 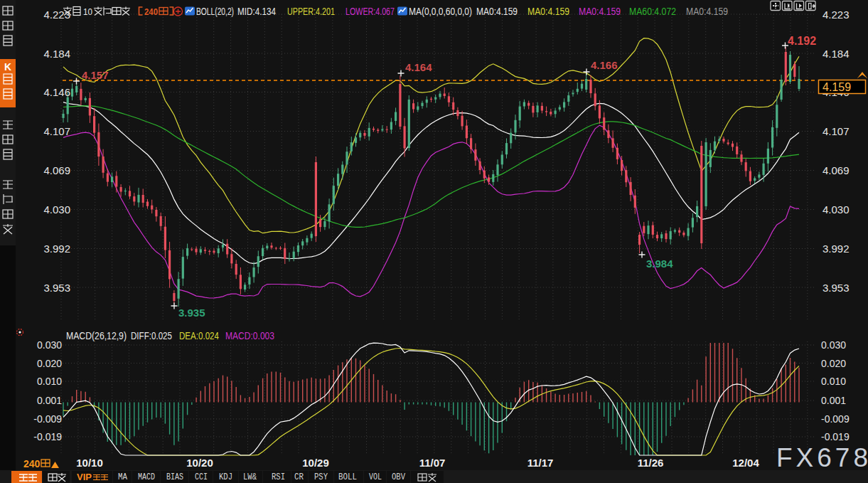 I want to click on svg-text: 11/17, so click(x=540, y=462).